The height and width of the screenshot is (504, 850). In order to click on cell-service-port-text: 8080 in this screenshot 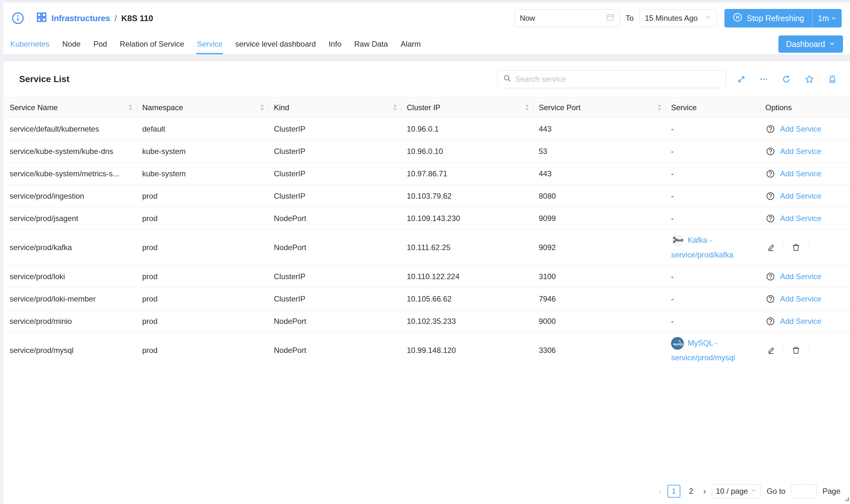, I will do `click(600, 196)`.